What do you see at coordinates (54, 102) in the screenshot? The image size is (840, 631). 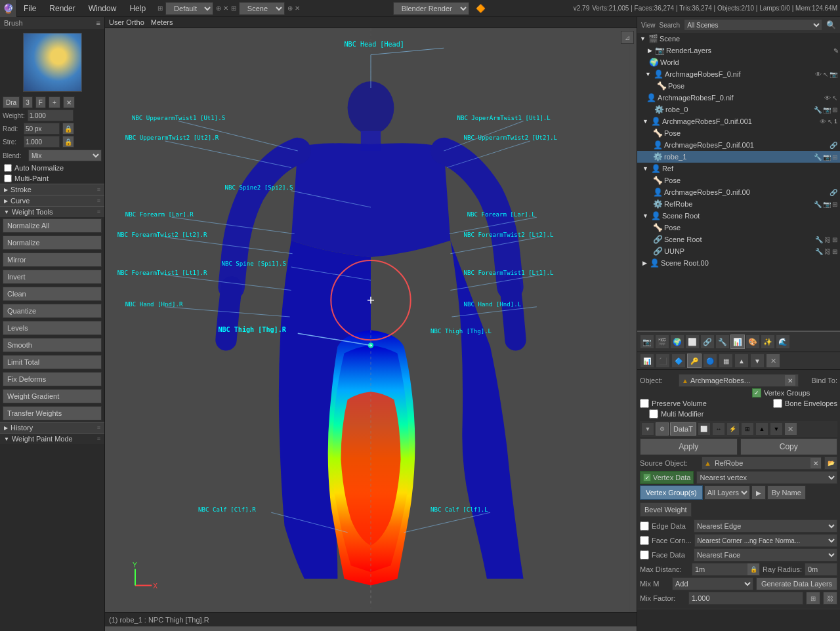 I see `plus-icon: +` at bounding box center [54, 102].